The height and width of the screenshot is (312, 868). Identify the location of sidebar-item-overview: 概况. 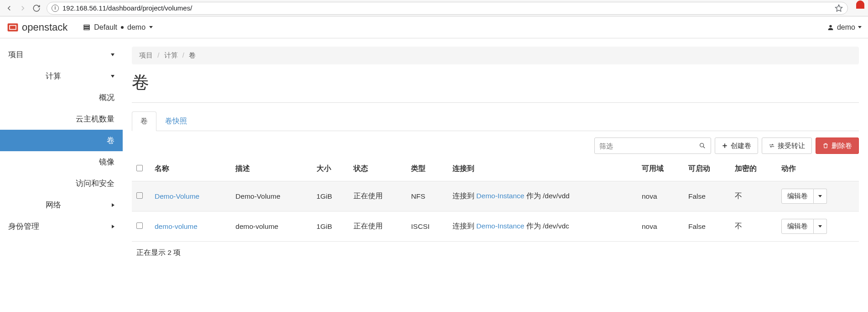
(61, 98).